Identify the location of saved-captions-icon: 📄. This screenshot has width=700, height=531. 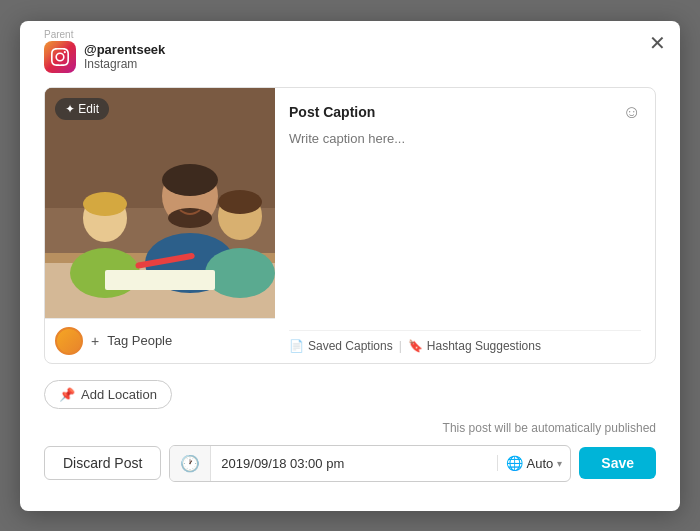
(296, 346).